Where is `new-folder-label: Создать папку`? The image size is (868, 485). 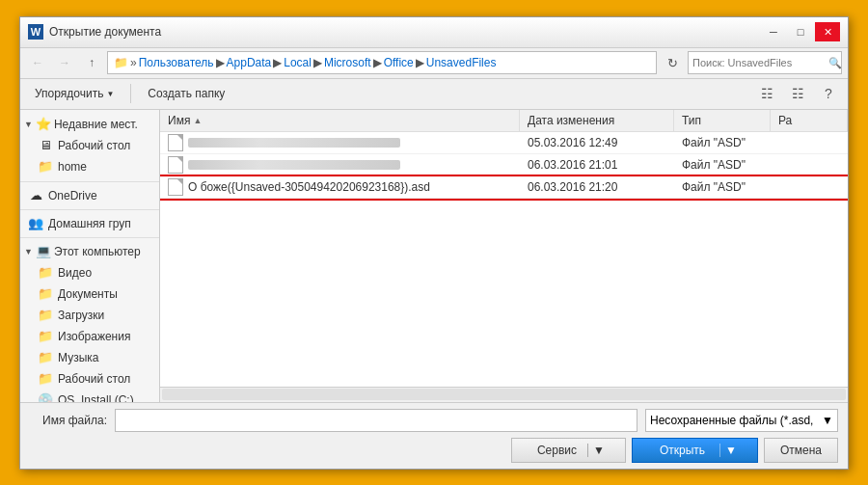 new-folder-label: Создать папку is located at coordinates (186, 94).